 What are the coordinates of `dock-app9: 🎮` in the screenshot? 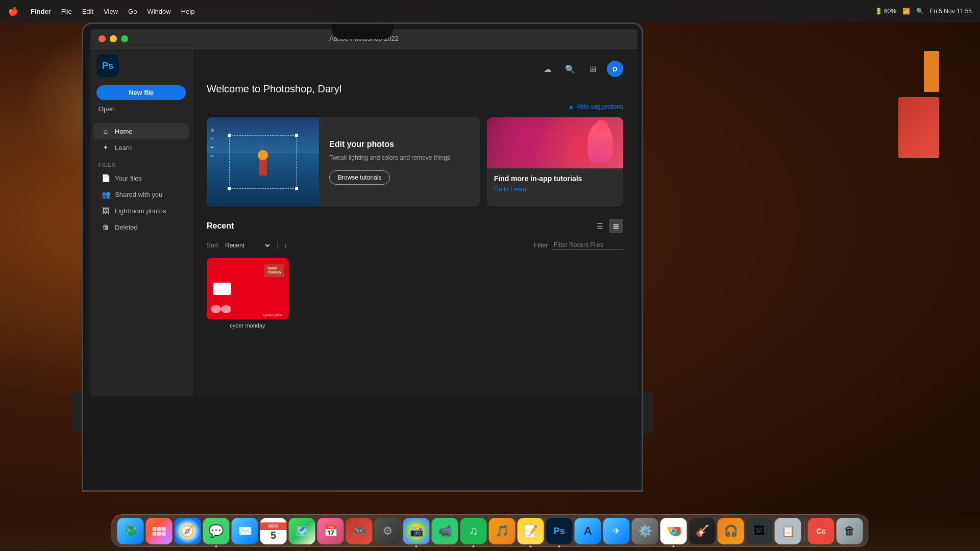 It's located at (359, 531).